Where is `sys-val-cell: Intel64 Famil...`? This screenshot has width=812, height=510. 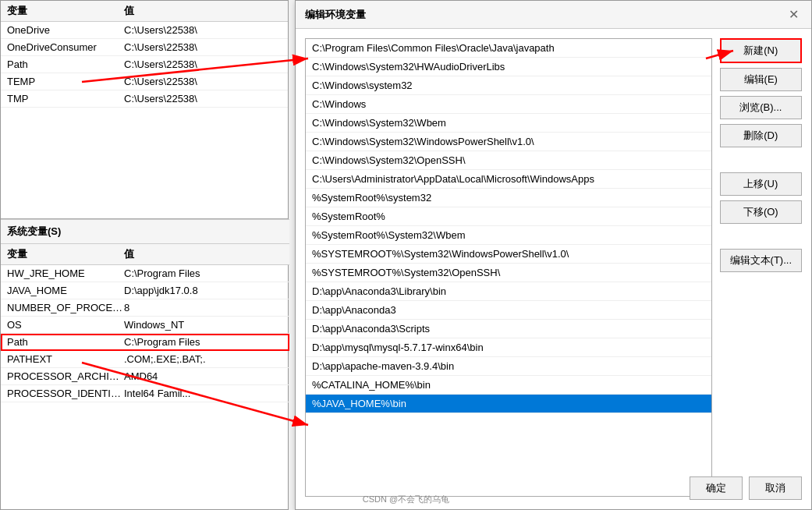 sys-val-cell: Intel64 Famil... is located at coordinates (204, 393).